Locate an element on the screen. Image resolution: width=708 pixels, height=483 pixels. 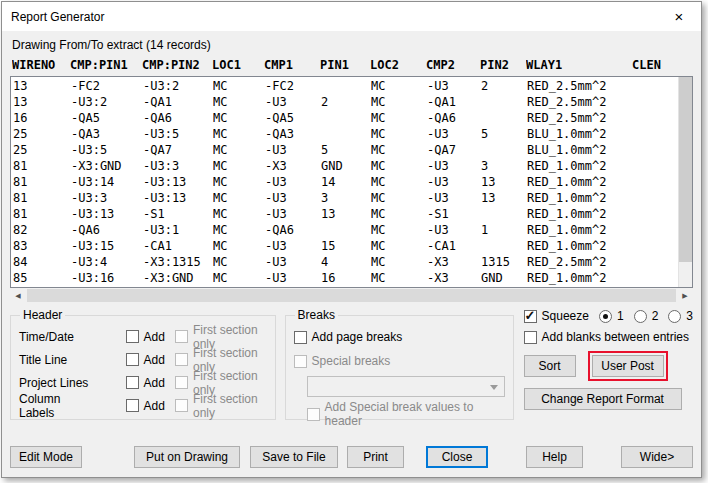
table-row: 13-FC2-U3:2MC-FC2MC-U32RED_2.5mm^2 is located at coordinates (344, 86).